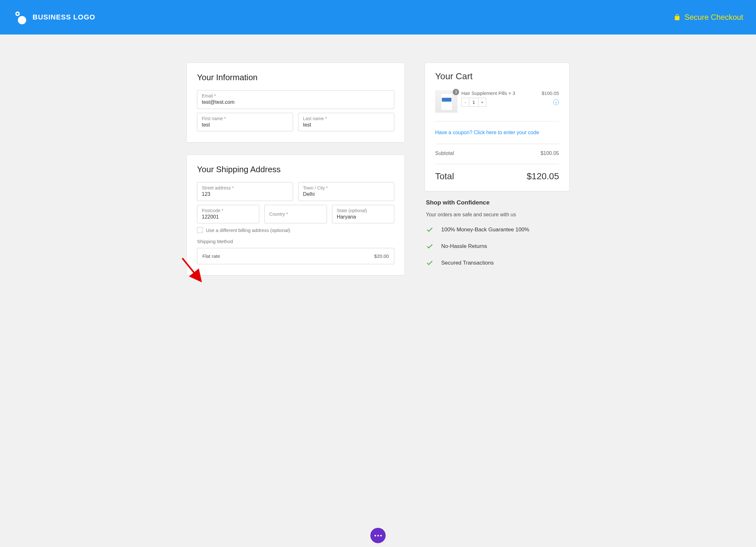 Image resolution: width=756 pixels, height=547 pixels. I want to click on last-name-label: Last name *, so click(346, 119).